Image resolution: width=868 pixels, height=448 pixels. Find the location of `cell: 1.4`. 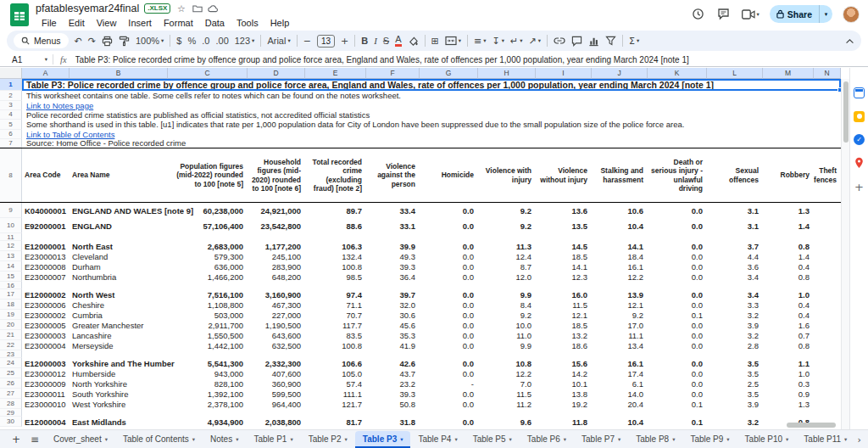

cell: 1.4 is located at coordinates (788, 226).